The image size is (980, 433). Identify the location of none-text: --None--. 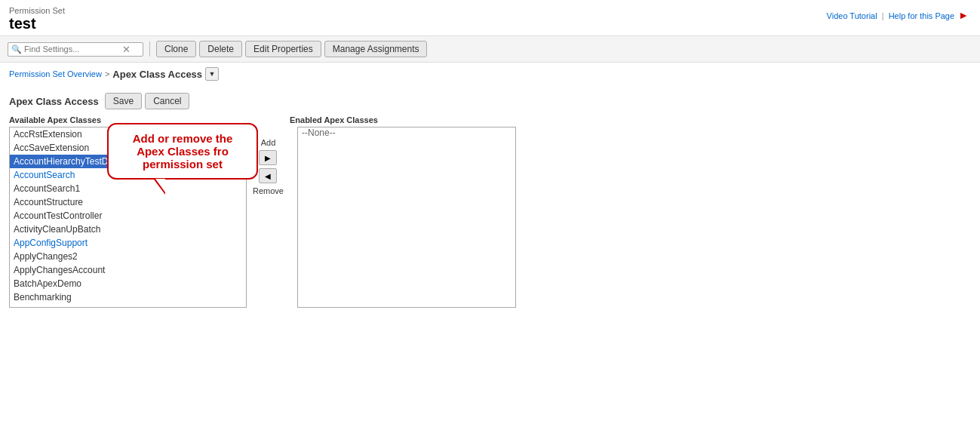
(318, 134).